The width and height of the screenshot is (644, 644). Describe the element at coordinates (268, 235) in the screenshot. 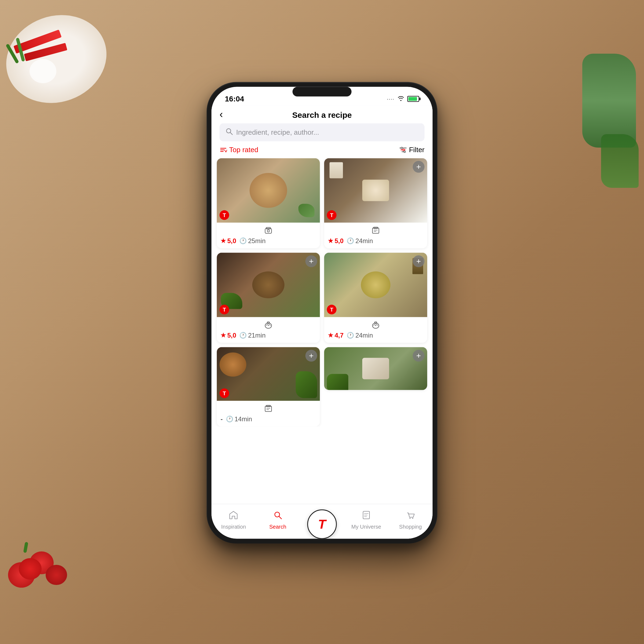

I see `recipe-info-1: ★ 5,0 🕐 25min` at that location.